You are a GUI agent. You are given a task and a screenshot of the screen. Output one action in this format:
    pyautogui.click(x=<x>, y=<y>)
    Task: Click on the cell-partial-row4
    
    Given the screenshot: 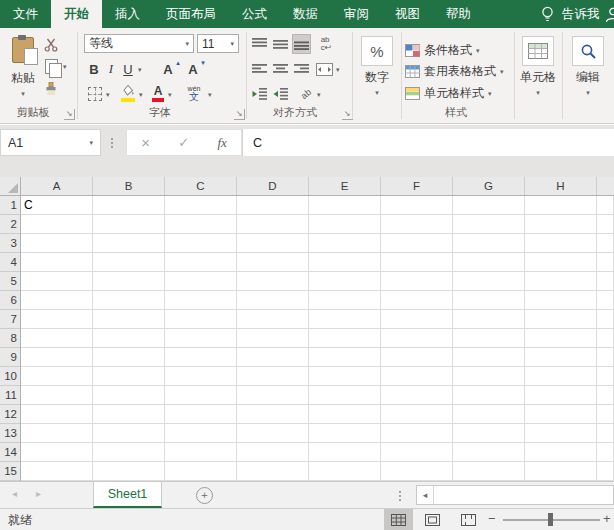 What is the action you would take?
    pyautogui.click(x=606, y=262)
    